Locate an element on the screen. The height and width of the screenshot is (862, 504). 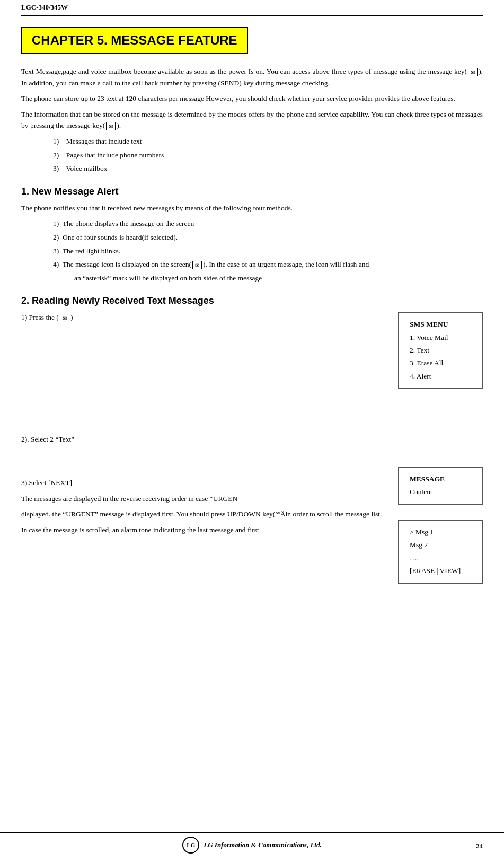
message-box-title: MESSAGE is located at coordinates (440, 479).